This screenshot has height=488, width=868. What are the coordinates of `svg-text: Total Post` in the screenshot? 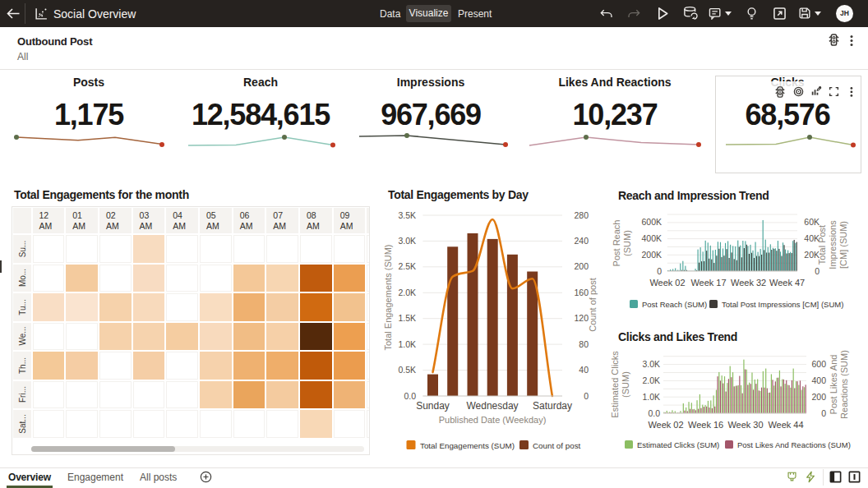 It's located at (822, 245).